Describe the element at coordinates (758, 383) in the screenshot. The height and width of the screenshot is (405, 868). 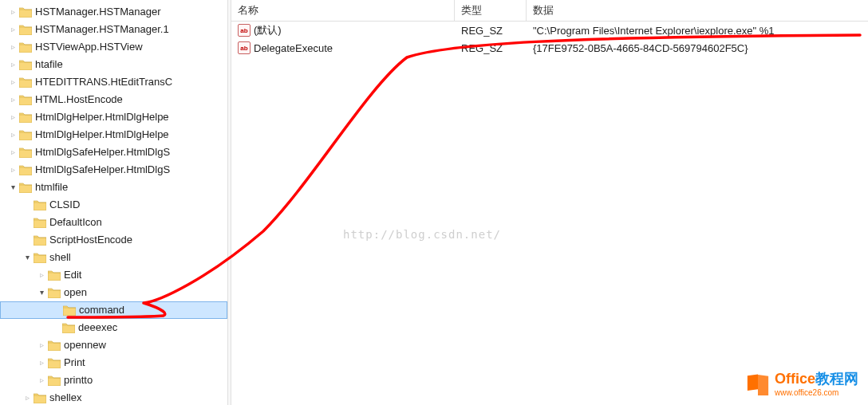
I see `office-logo-icon` at that location.